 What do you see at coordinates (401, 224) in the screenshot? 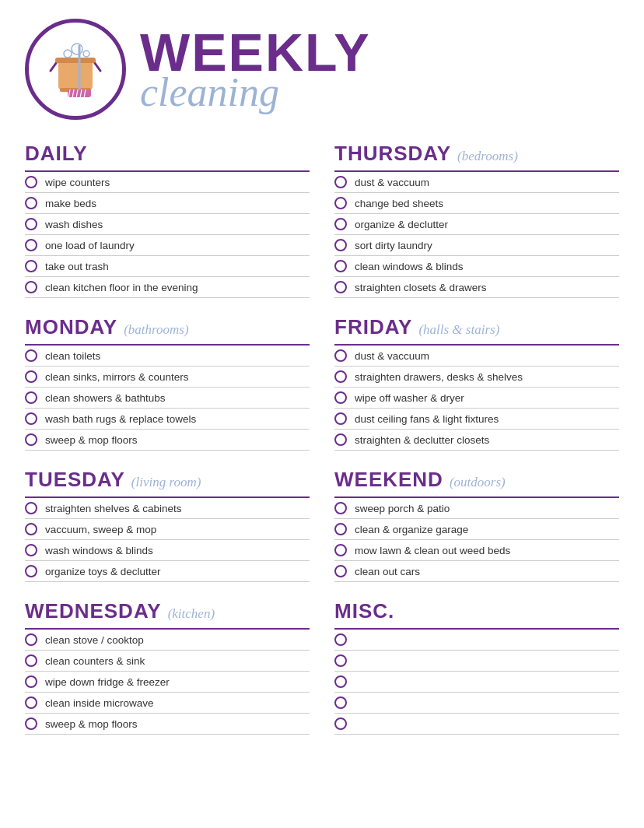
I see `item-text: organize & declutter` at bounding box center [401, 224].